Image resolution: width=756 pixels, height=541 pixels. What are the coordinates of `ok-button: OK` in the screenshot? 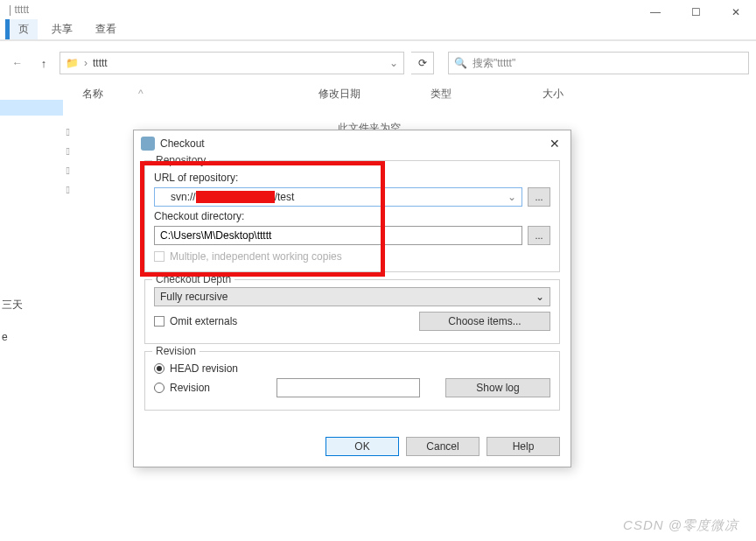 It's located at (362, 446).